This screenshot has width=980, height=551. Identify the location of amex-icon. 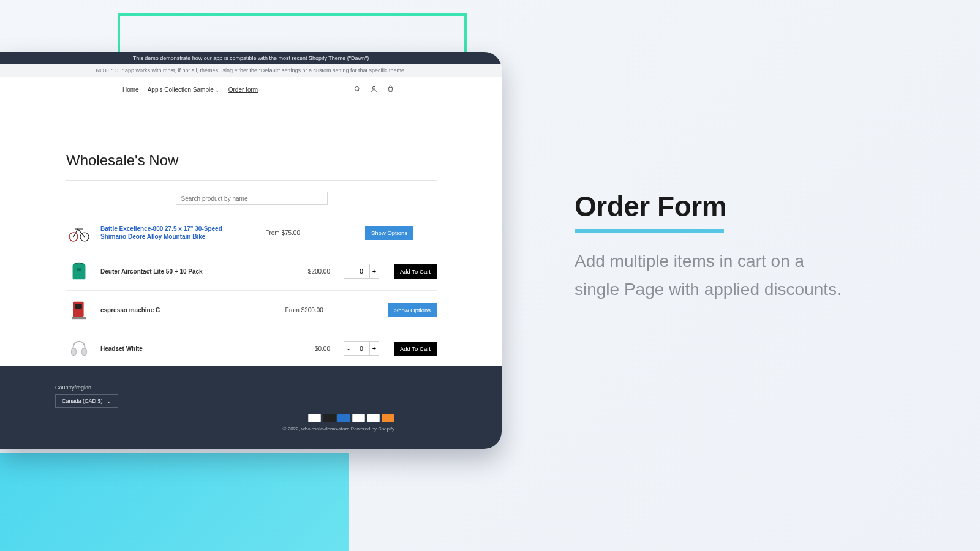
(344, 418).